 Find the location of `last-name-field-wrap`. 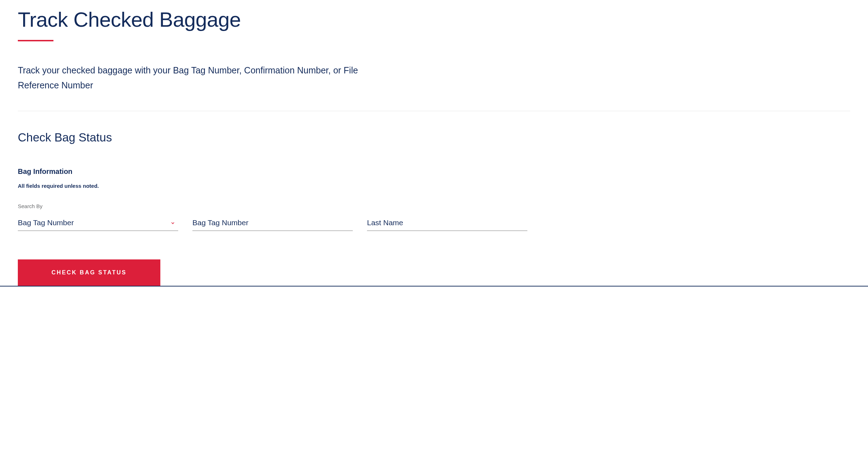

last-name-field-wrap is located at coordinates (447, 223).